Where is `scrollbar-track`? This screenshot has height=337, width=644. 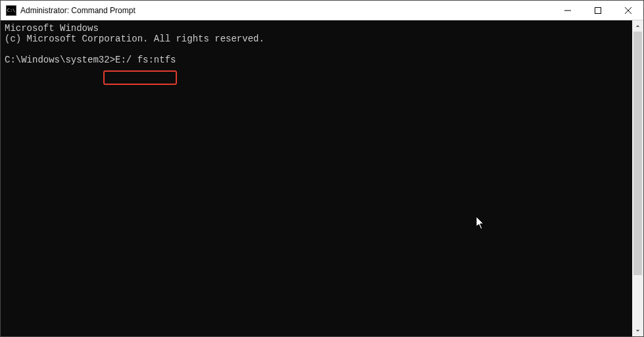
scrollbar-track is located at coordinates (638, 178).